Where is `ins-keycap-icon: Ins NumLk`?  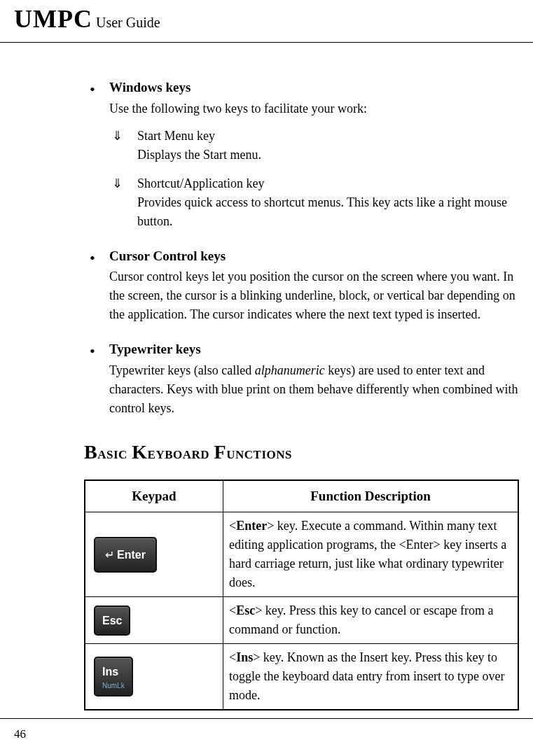
ins-keycap-icon: Ins NumLk is located at coordinates (113, 676).